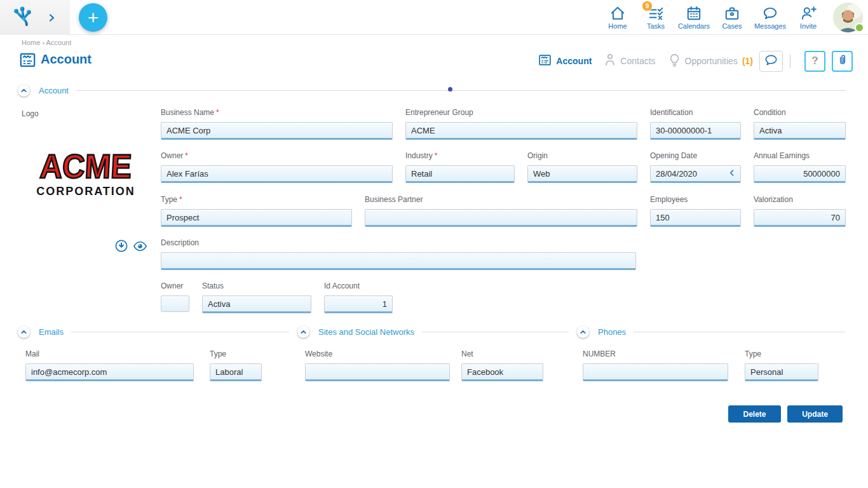 The image size is (868, 488). What do you see at coordinates (610, 61) in the screenshot?
I see `contacts-person-icon` at bounding box center [610, 61].